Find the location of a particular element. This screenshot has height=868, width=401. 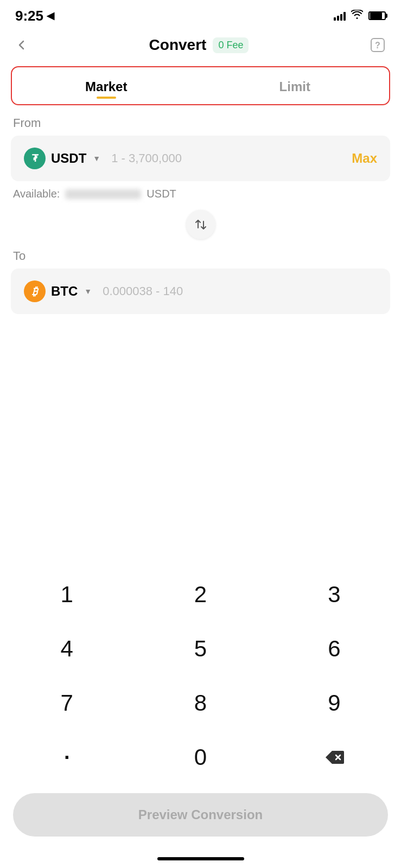

tab-market: Market is located at coordinates (106, 86).